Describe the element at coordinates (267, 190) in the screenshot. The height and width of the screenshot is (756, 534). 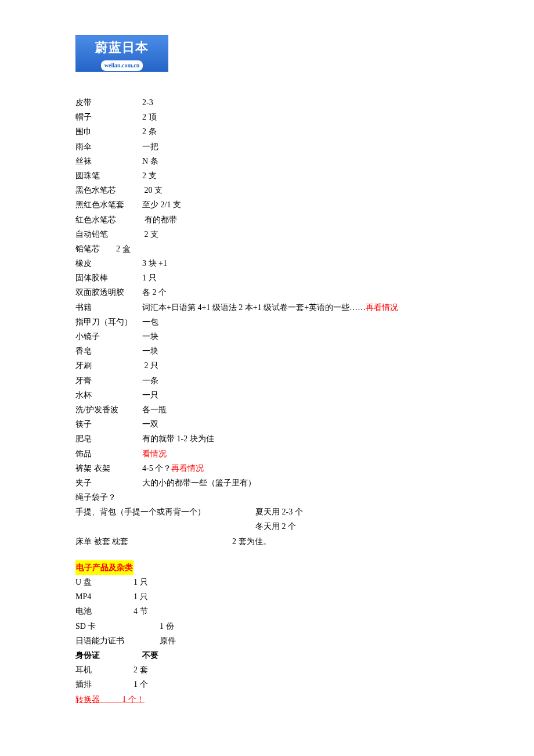
I see `item-row: 黑色水笔芯 20 支` at that location.